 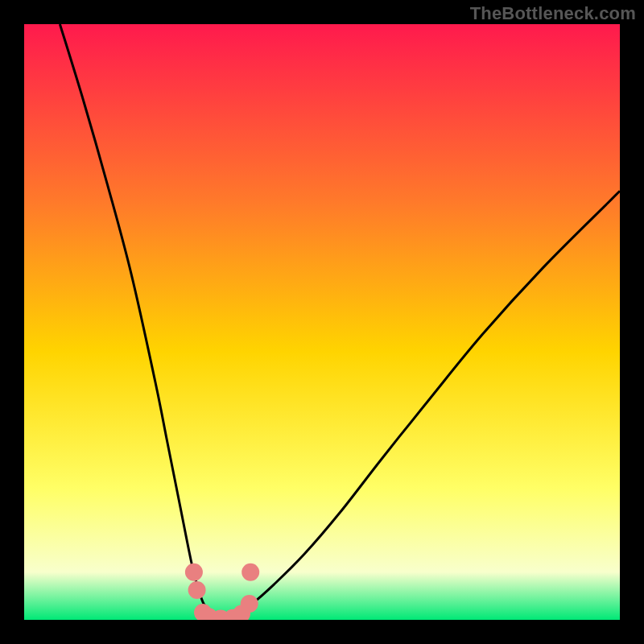 What do you see at coordinates (553, 14) in the screenshot?
I see `watermark-text: TheBottleneck.com` at bounding box center [553, 14].